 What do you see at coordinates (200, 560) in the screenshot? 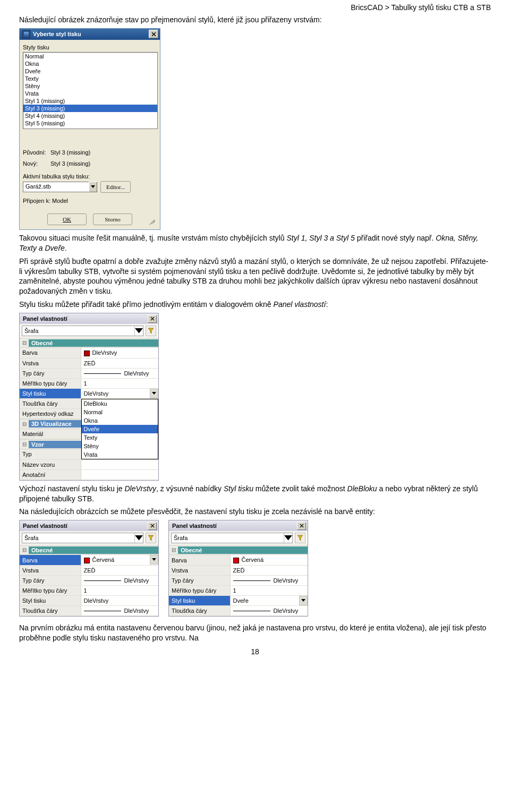
I see `prop-key: Barva` at bounding box center [200, 560].